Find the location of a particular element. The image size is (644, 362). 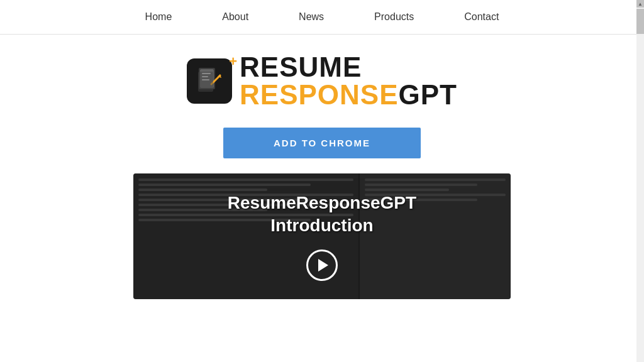

play-button is located at coordinates (322, 265).